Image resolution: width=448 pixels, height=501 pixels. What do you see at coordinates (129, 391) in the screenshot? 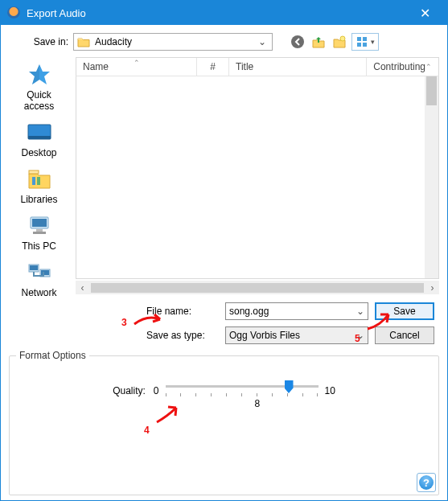
I see `quality-label: Quality:` at bounding box center [129, 391].